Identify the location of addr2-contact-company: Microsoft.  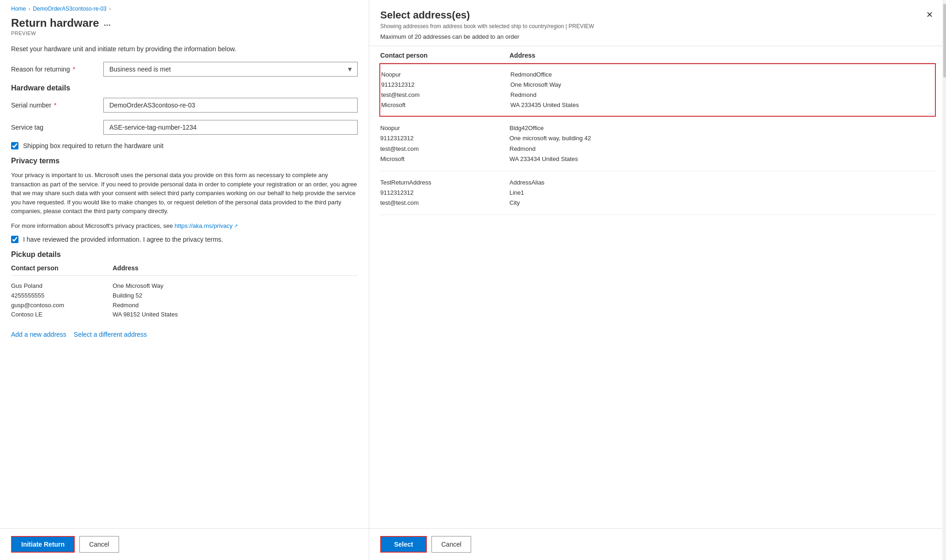
(445, 159).